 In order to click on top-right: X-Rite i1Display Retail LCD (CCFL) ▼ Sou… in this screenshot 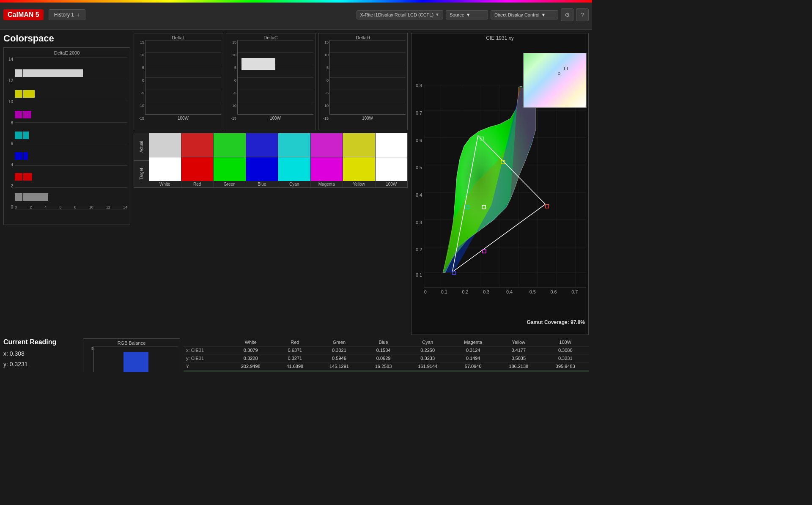, I will do `click(473, 15)`.